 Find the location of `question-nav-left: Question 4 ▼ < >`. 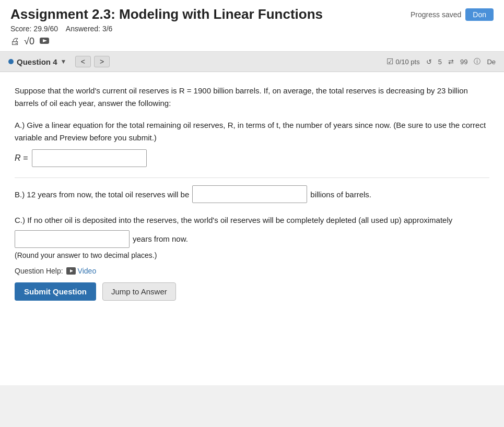

question-nav-left: Question 4 ▼ < > is located at coordinates (59, 62).